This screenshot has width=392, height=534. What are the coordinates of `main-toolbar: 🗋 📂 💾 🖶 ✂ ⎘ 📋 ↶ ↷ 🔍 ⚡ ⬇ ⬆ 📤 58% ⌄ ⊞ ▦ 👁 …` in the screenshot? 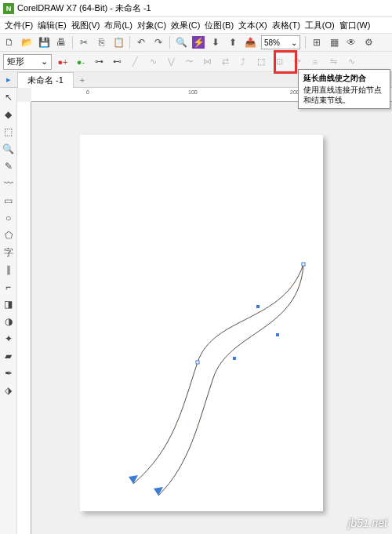 It's located at (196, 42).